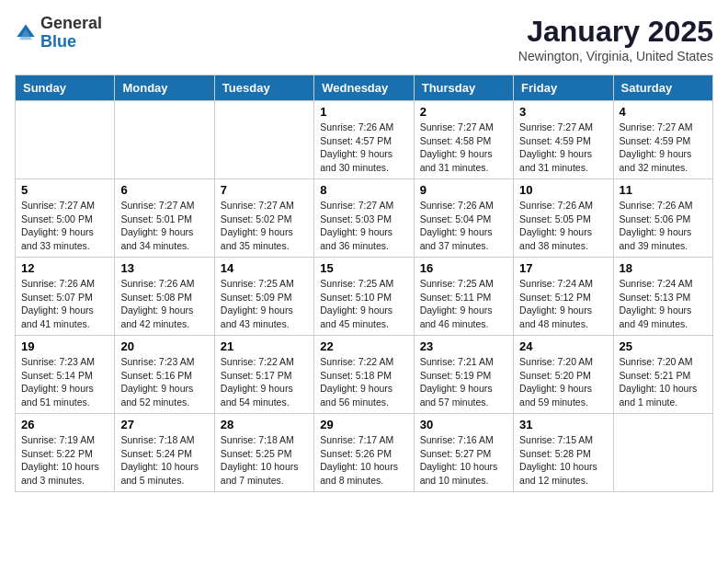 The height and width of the screenshot is (563, 728). What do you see at coordinates (563, 219) in the screenshot?
I see `calendar-cell: 10Sunrise: 7:26 AM Sunset: 5:05 PM Dayli…` at bounding box center [563, 219].